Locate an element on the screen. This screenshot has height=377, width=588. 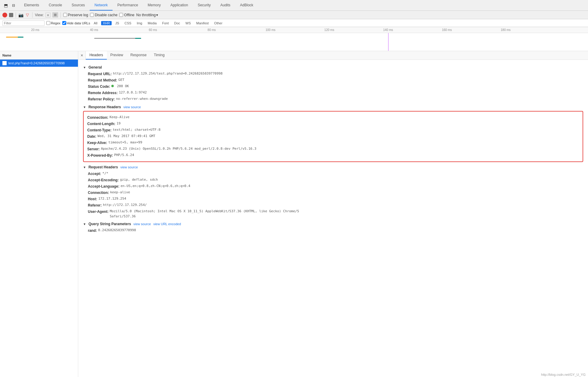
req-user-agent-row: User-Agent: Mozilla/5.0 (Macintosh; Inte… is located at coordinates (336, 214).